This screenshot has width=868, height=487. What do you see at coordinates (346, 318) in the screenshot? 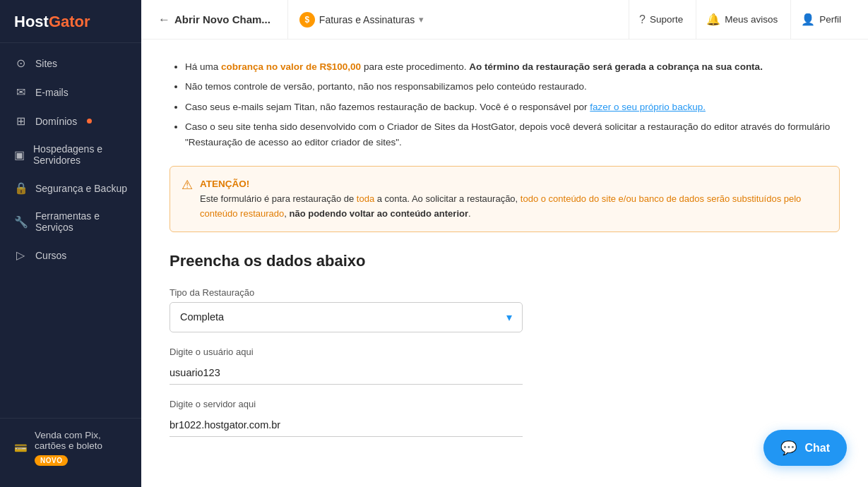
I see `tipo-restauracao-select: Completa ▾` at bounding box center [346, 318].